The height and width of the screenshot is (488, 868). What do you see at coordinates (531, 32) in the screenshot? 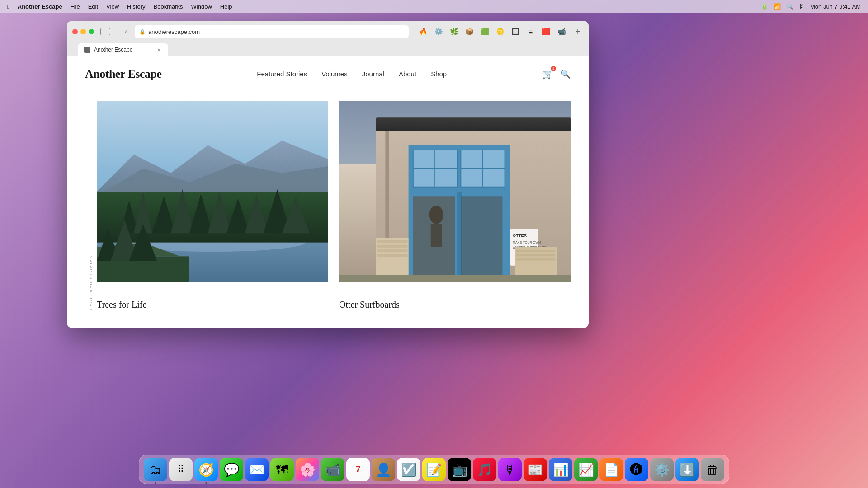
I see `toolbar-icon-8: ≡` at bounding box center [531, 32].